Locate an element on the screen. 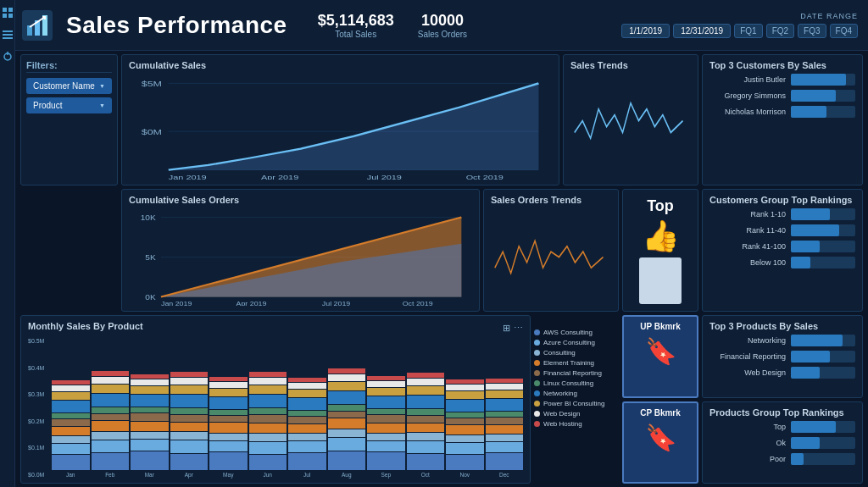 The height and width of the screenshot is (487, 868). customer-name-filter: Customer Name is located at coordinates (70, 86).